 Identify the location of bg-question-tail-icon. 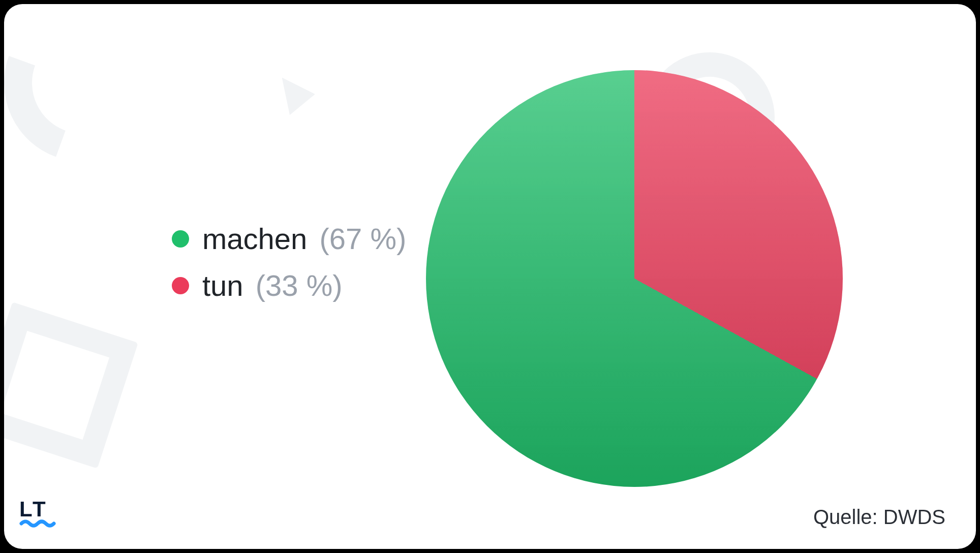
(296, 98).